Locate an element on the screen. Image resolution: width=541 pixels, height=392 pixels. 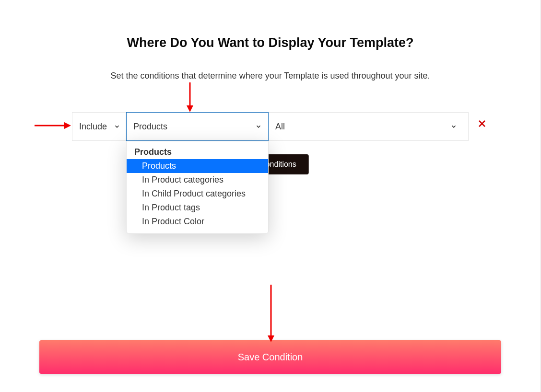
save-condition-button: Save Condition is located at coordinates (270, 357).